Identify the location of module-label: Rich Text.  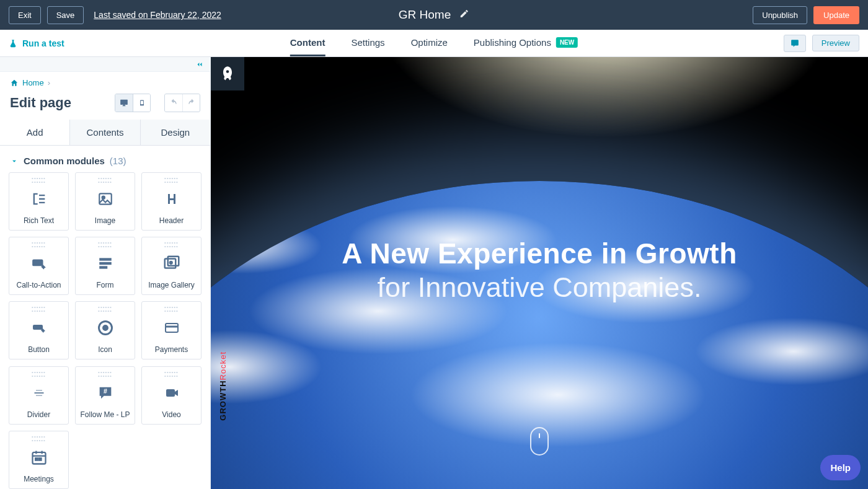
(38, 223).